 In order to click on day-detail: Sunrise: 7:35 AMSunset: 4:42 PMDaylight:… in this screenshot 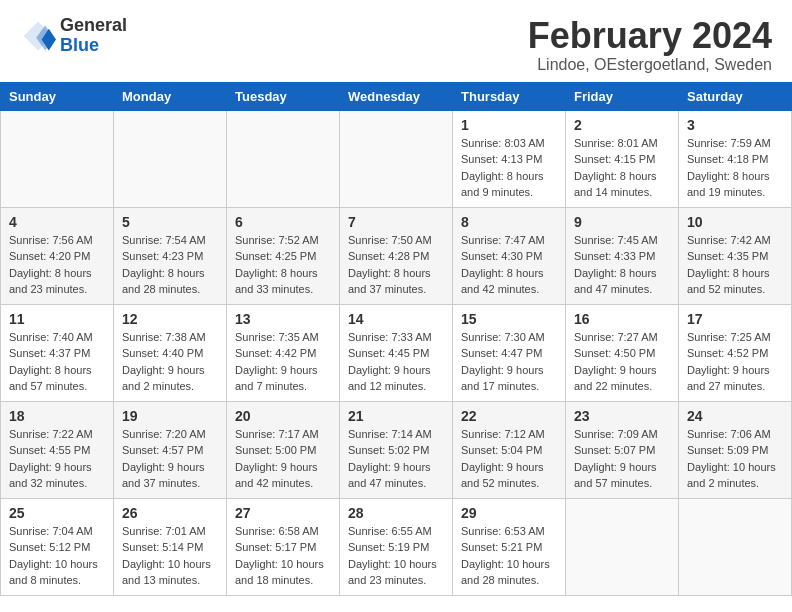, I will do `click(283, 362)`.